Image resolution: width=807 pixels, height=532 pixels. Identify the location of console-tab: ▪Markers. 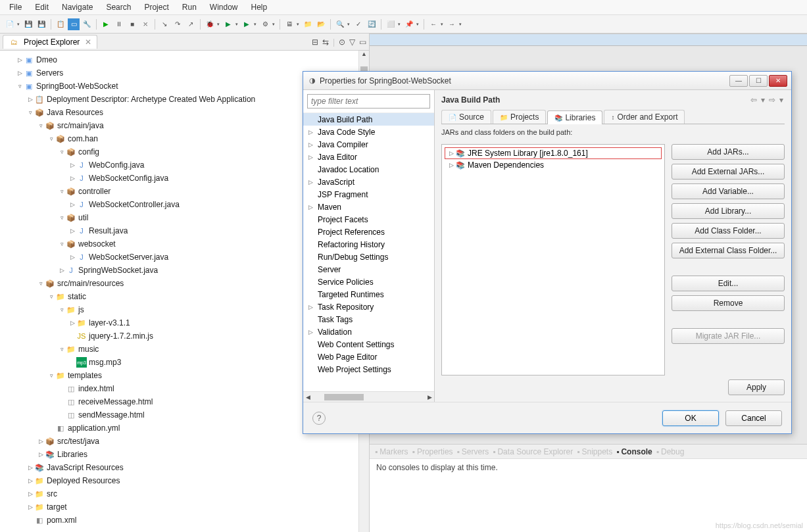
(392, 452).